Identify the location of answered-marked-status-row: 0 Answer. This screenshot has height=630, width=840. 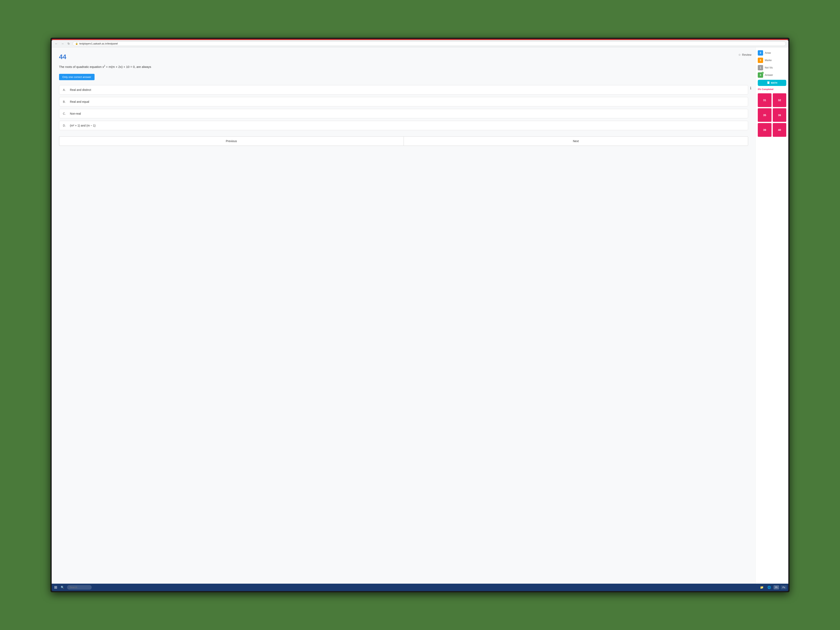
(772, 75).